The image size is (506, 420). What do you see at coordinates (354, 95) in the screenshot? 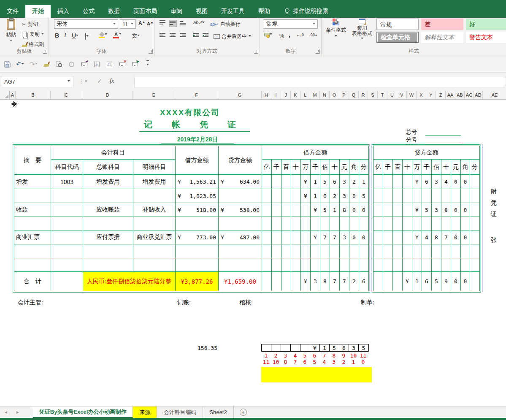
I see `col-header-Q: Q` at bounding box center [354, 95].